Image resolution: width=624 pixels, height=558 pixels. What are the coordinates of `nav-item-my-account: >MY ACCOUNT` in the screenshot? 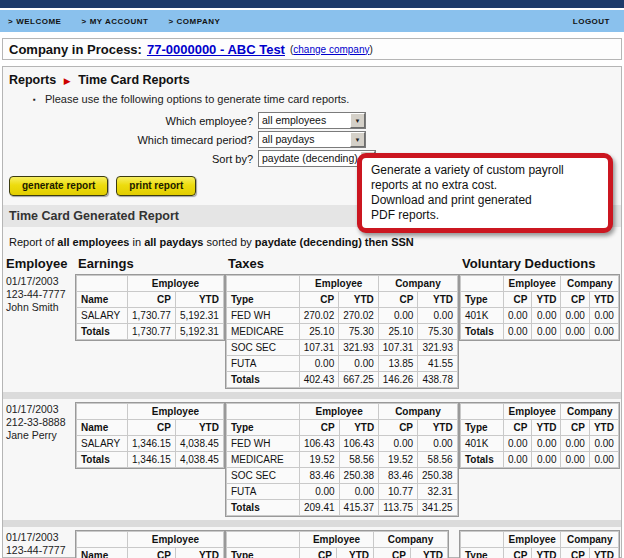 It's located at (114, 22).